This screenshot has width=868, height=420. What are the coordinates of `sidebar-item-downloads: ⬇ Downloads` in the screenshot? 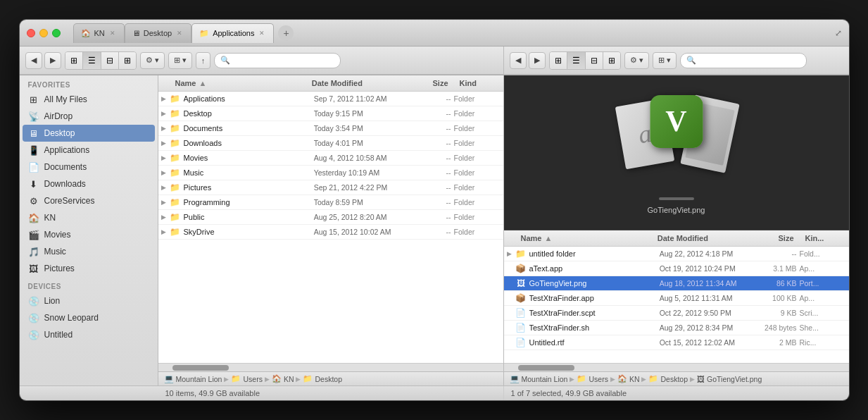 It's located at (89, 184).